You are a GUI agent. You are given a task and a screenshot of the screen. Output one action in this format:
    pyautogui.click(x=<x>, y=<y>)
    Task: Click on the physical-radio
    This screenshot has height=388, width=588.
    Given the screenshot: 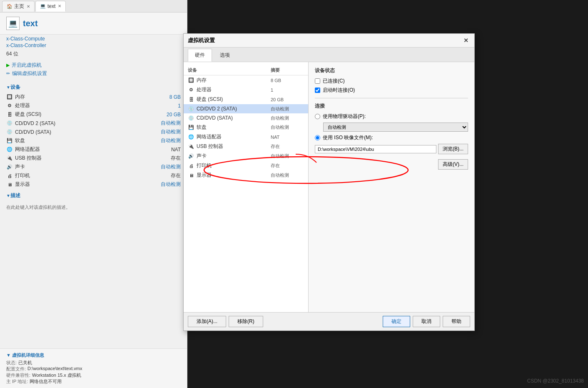 What is the action you would take?
    pyautogui.click(x=317, y=117)
    